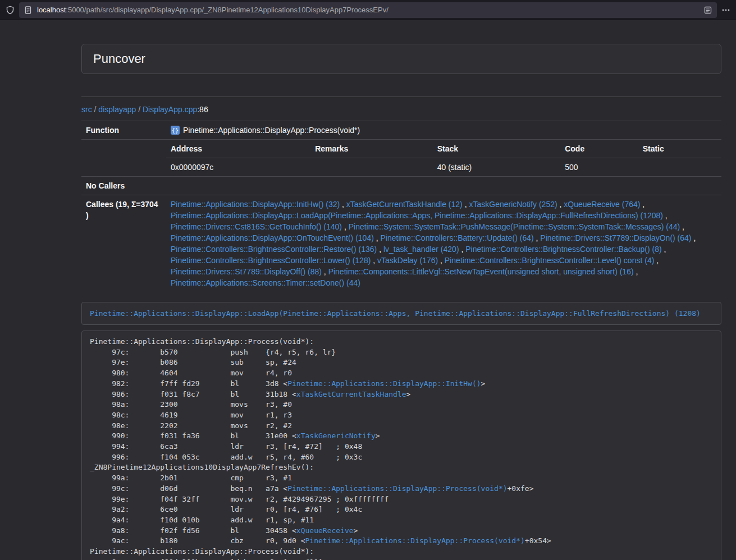 This screenshot has height=560, width=736. Describe the element at coordinates (28, 10) in the screenshot. I see `page-info-icon` at that location.